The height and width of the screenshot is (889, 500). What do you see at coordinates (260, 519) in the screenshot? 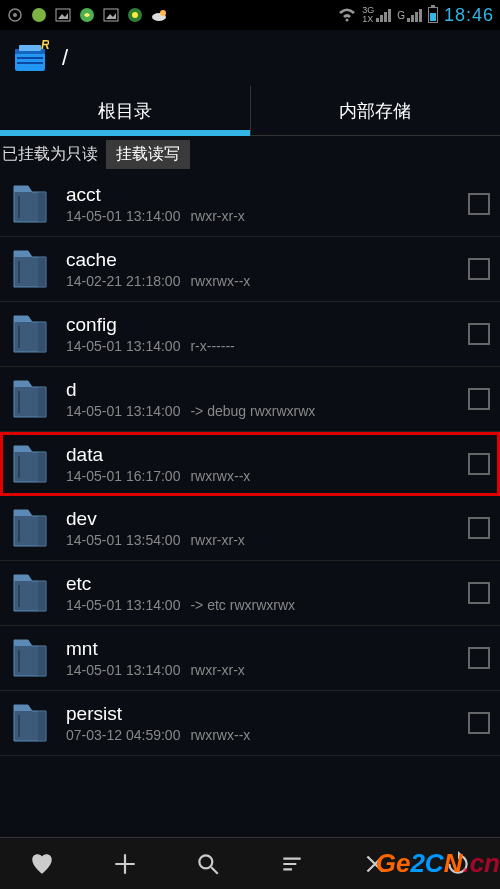
I see `file-name: dev` at bounding box center [260, 519].